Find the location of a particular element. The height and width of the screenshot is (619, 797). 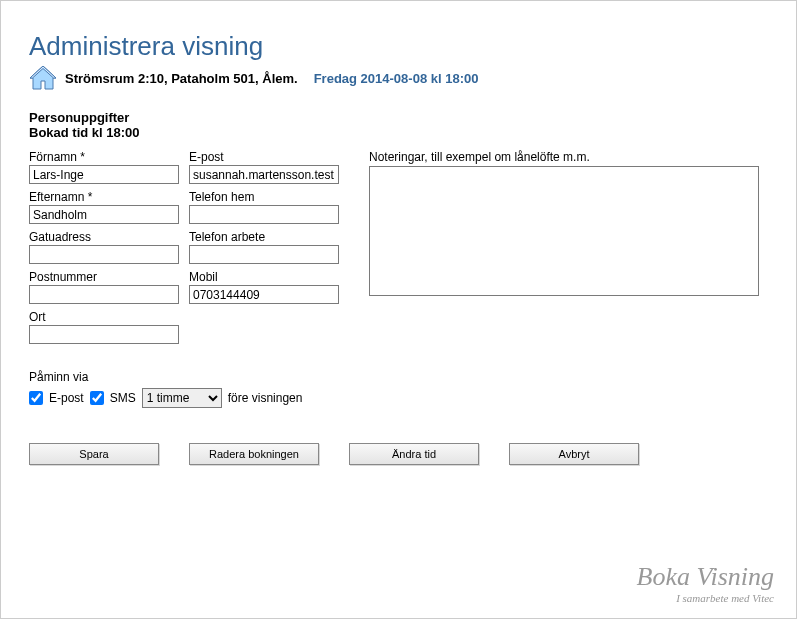

booked-time: Bokad tid kl 18:00 is located at coordinates (398, 132).